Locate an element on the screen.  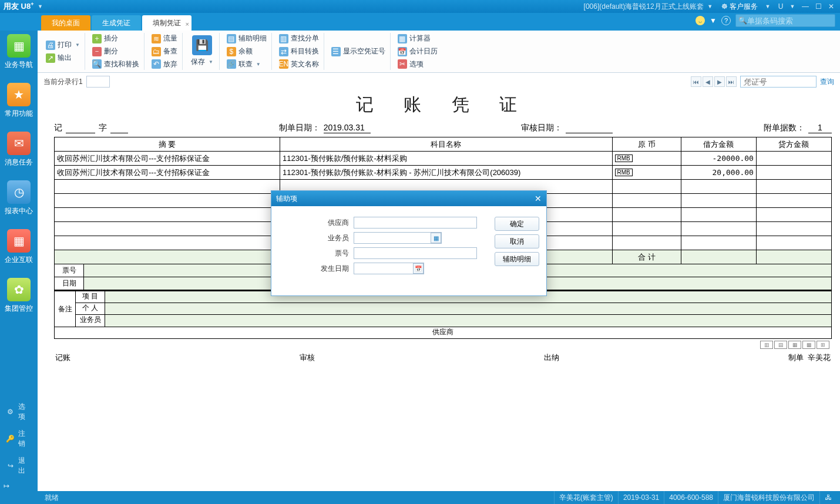
cell-debit: 20,000.00 is located at coordinates (718, 173).